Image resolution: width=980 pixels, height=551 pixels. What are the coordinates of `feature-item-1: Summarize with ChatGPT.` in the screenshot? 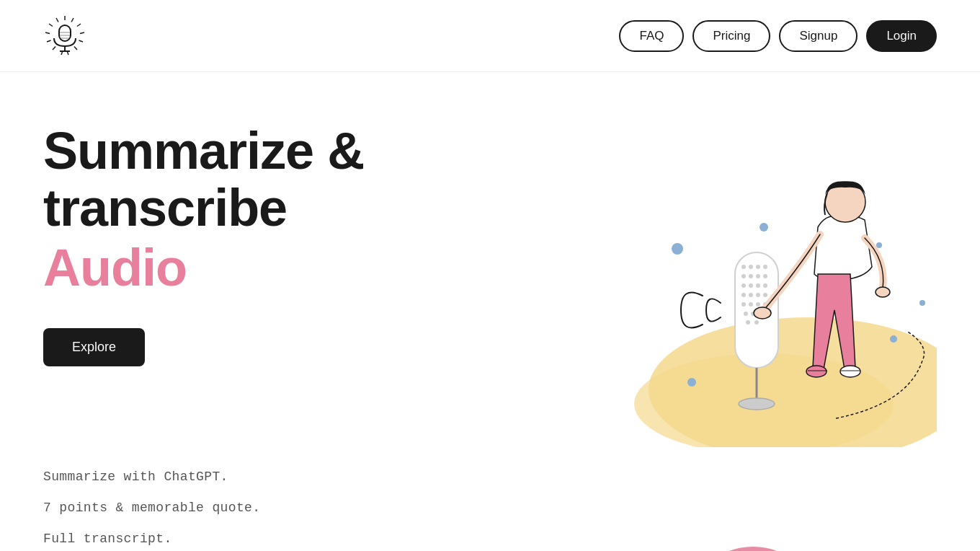 It's located at (490, 477).